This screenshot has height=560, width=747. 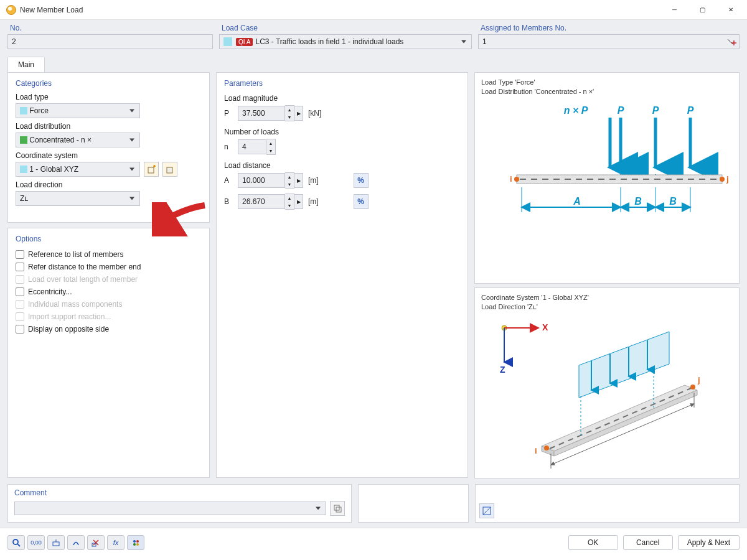 What do you see at coordinates (342, 132) in the screenshot?
I see `num-loads-label: Number of loads` at bounding box center [342, 132].